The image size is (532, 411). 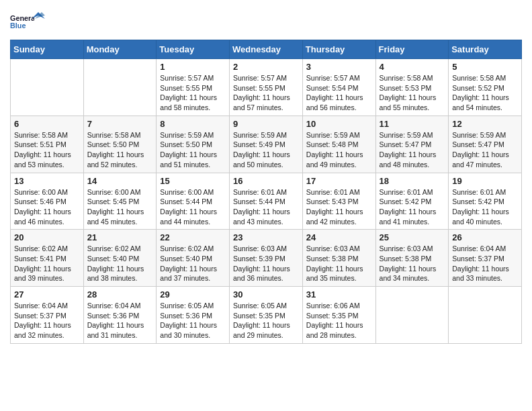 What do you see at coordinates (193, 181) in the screenshot?
I see `day-number: 15` at bounding box center [193, 181].